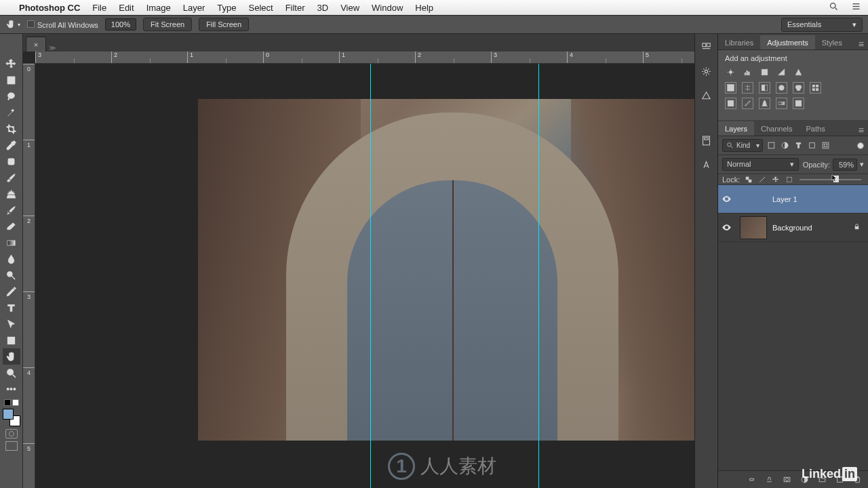 The width and height of the screenshot is (868, 488). Describe the element at coordinates (765, 88) in the screenshot. I see `black-white-icon` at that location.